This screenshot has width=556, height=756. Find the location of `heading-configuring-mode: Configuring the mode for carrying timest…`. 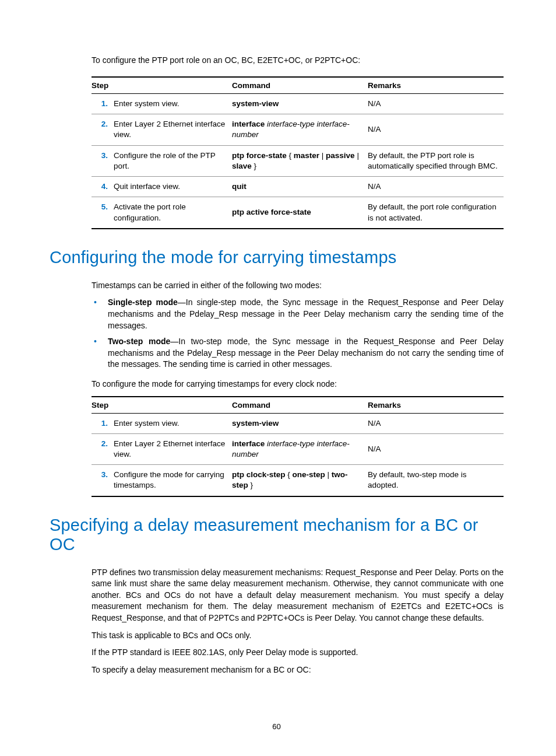

heading-configuring-mode: Configuring the mode for carrying timest… is located at coordinates (276, 258).